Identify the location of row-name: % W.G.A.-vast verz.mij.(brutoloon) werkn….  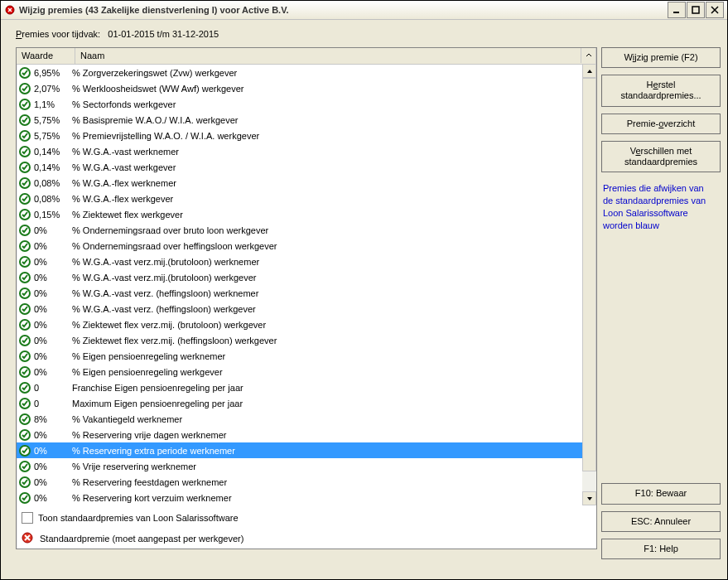
(331, 262).